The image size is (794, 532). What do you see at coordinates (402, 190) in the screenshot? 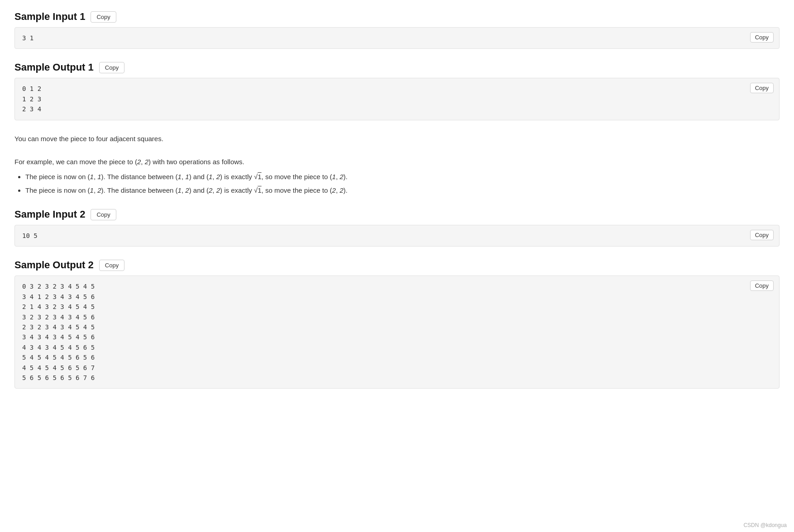
I see `description-bullet2: The piece is now on (0, 1). The distance…` at bounding box center [402, 190].